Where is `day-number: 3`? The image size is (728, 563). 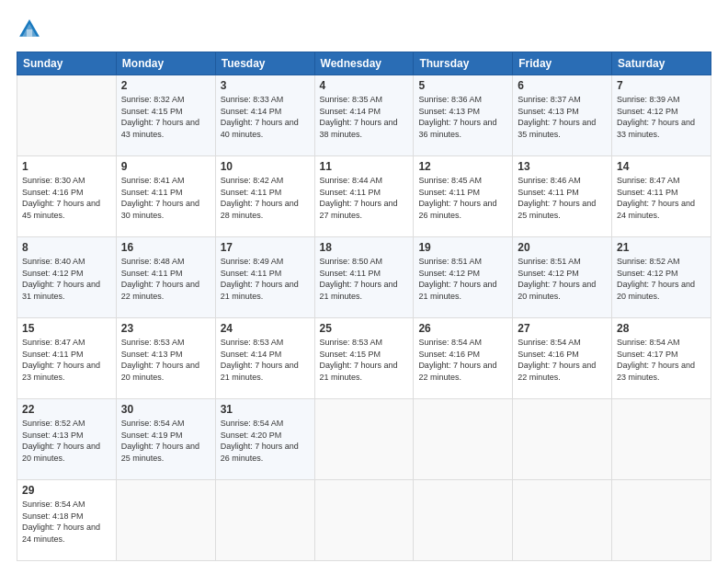 day-number: 3 is located at coordinates (265, 86).